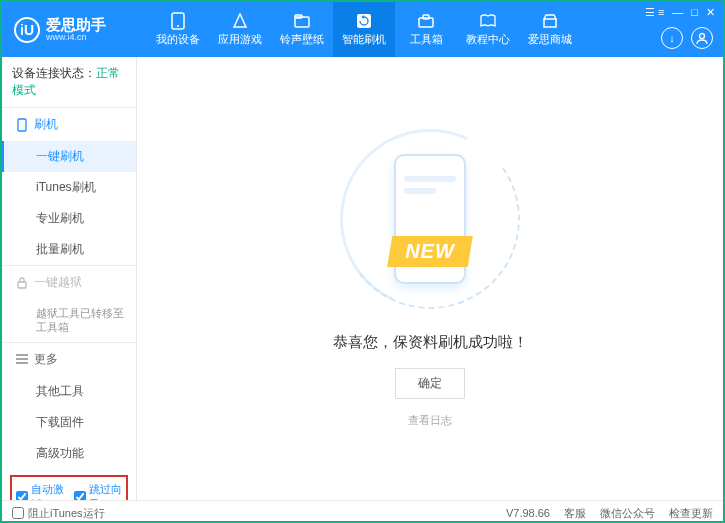  I want to click on settings-button: ☰ ≡, so click(654, 12).